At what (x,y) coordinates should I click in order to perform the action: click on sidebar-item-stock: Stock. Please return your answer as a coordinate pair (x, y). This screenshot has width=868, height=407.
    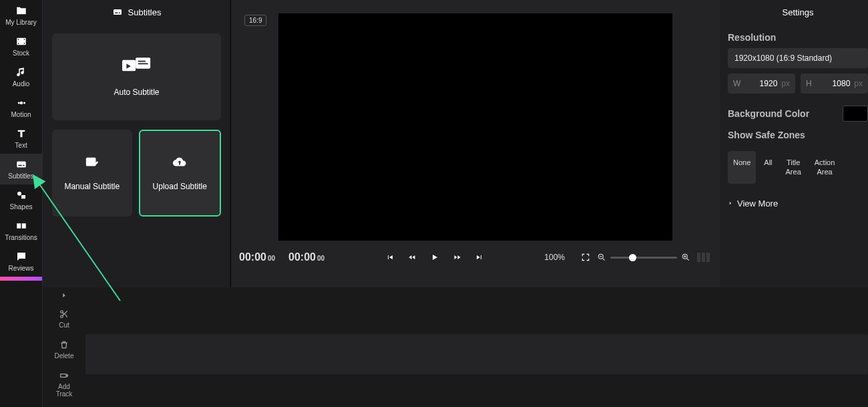
    Looking at the image, I should click on (21, 46).